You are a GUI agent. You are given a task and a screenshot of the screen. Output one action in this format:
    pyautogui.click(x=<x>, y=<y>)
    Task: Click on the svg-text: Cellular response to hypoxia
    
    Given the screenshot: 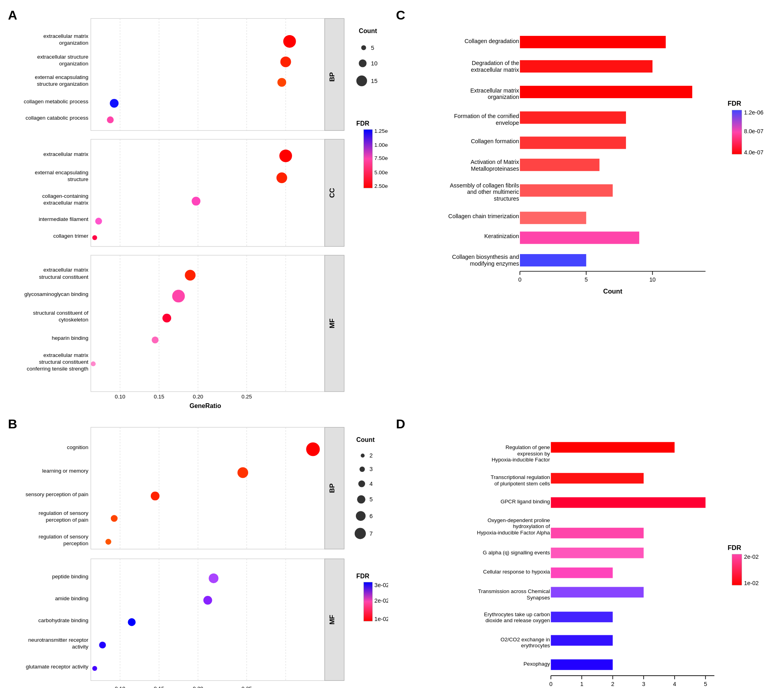 What is the action you would take?
    pyautogui.click(x=516, y=572)
    